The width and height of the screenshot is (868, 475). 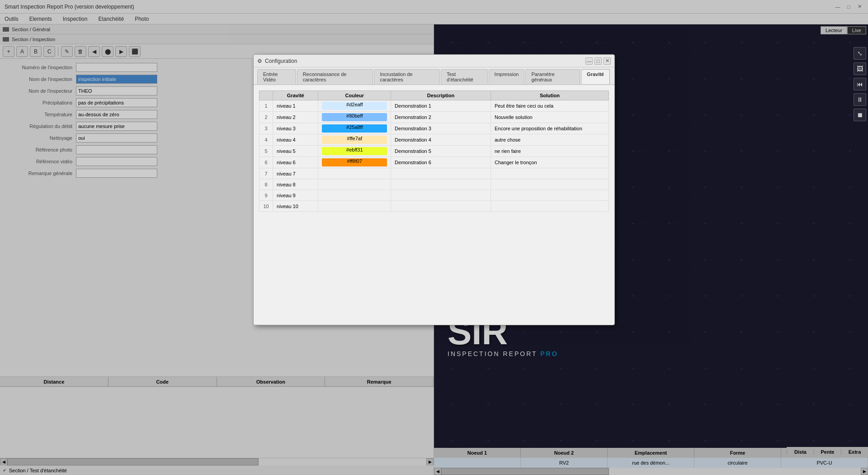 I want to click on gravity-num-4: 4, so click(x=266, y=140).